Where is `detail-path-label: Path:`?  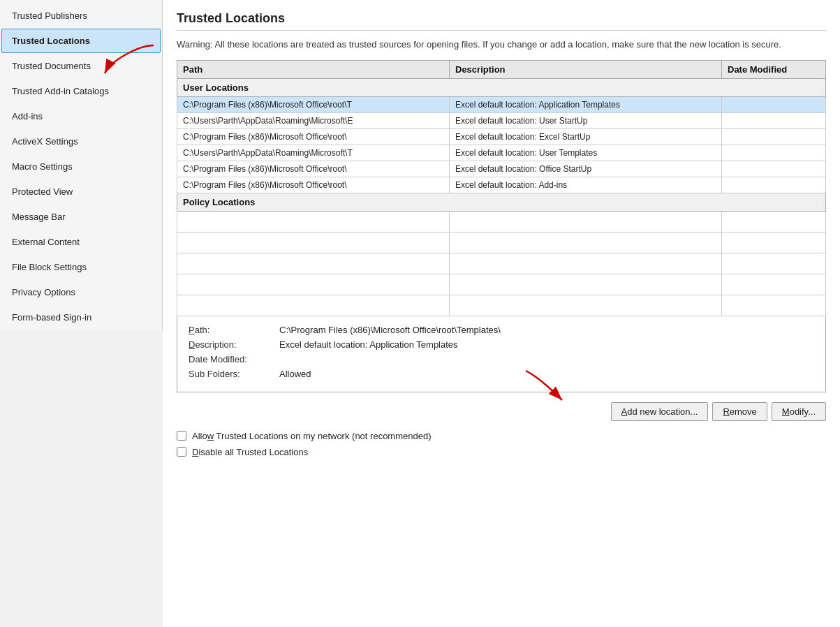
detail-path-label: Path: is located at coordinates (234, 330).